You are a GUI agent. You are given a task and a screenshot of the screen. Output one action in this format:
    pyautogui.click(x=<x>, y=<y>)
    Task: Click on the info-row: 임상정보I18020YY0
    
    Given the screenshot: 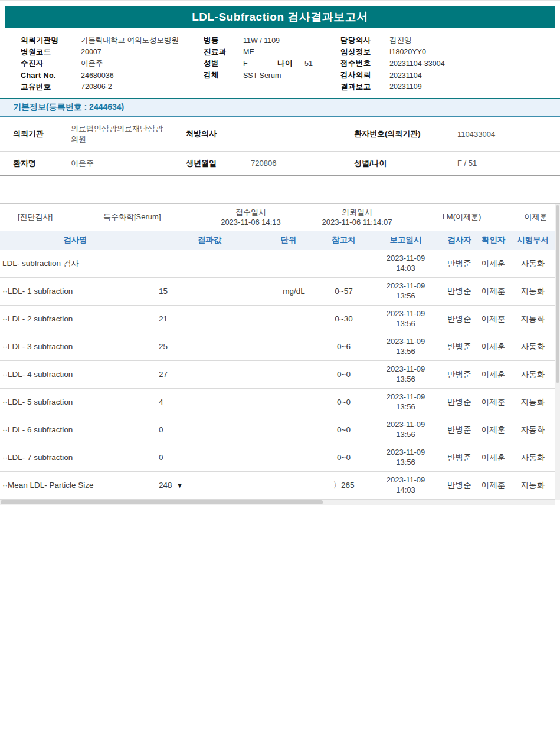 What is the action you would take?
    pyautogui.click(x=450, y=52)
    